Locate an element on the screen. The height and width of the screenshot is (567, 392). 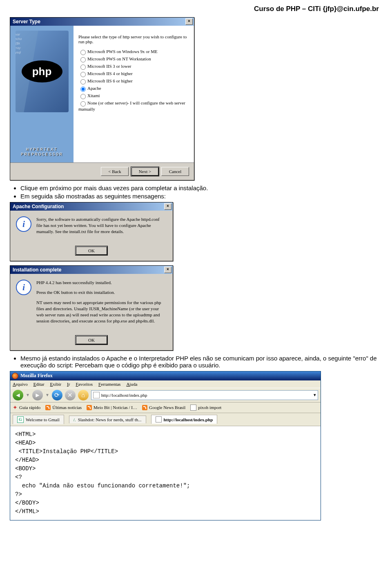
install-complete-dialog: Installation complete × i PHP 4.4.2 has … is located at coordinates (91, 308).